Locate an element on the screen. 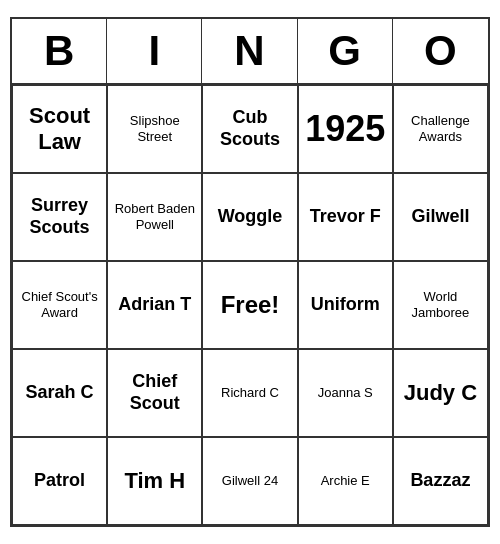 The width and height of the screenshot is (500, 544). bingo-cell: Chief Scout's Award is located at coordinates (60, 305).